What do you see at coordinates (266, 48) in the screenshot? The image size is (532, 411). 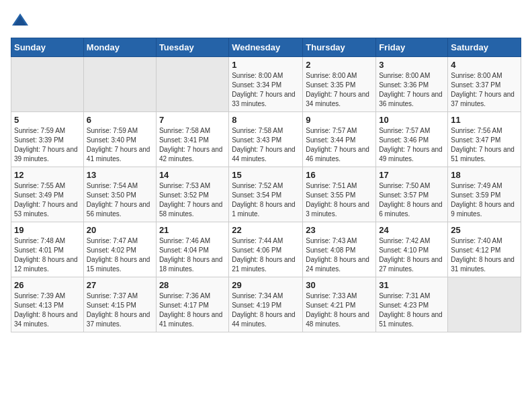 I see `day-header-wednesday: Wednesday` at bounding box center [266, 48].